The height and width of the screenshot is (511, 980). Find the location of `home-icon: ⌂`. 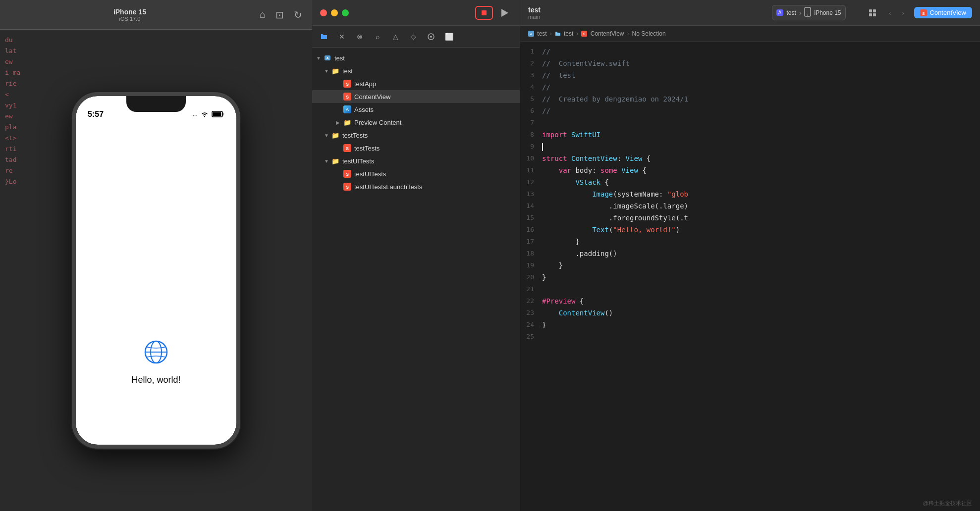

home-icon: ⌂ is located at coordinates (263, 15).